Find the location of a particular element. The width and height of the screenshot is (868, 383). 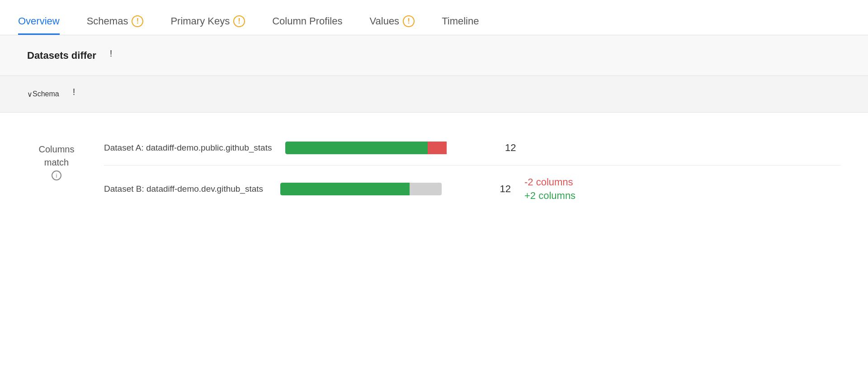

schema-title: Schema is located at coordinates (46, 94).